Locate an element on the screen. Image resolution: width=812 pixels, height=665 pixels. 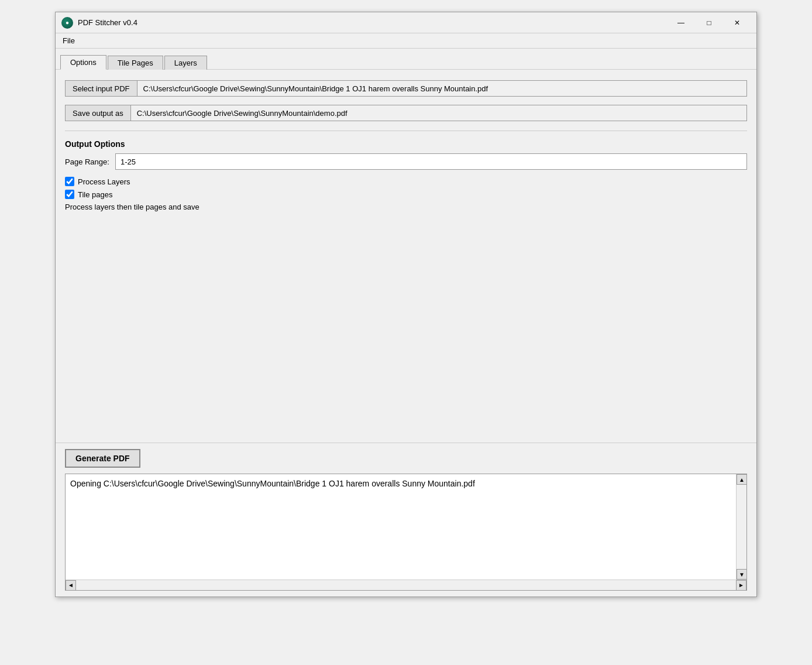
close-button: ✕ is located at coordinates (737, 23).